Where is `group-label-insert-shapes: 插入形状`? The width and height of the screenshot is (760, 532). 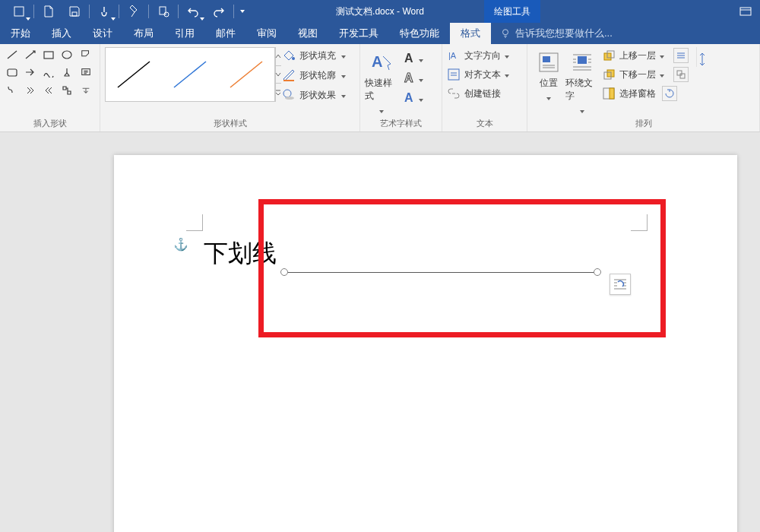
group-label-insert-shapes: 插入形状 is located at coordinates (50, 125).